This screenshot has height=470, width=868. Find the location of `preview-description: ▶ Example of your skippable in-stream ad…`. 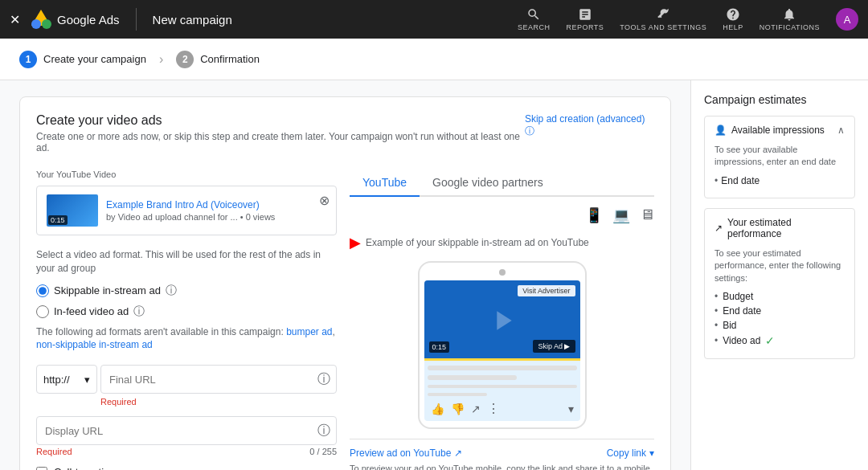

preview-description: ▶ Example of your skippable in-stream ad… is located at coordinates (502, 243).